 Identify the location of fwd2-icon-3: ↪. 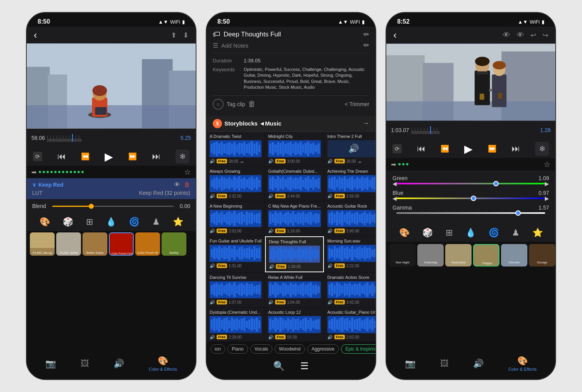
(546, 35).